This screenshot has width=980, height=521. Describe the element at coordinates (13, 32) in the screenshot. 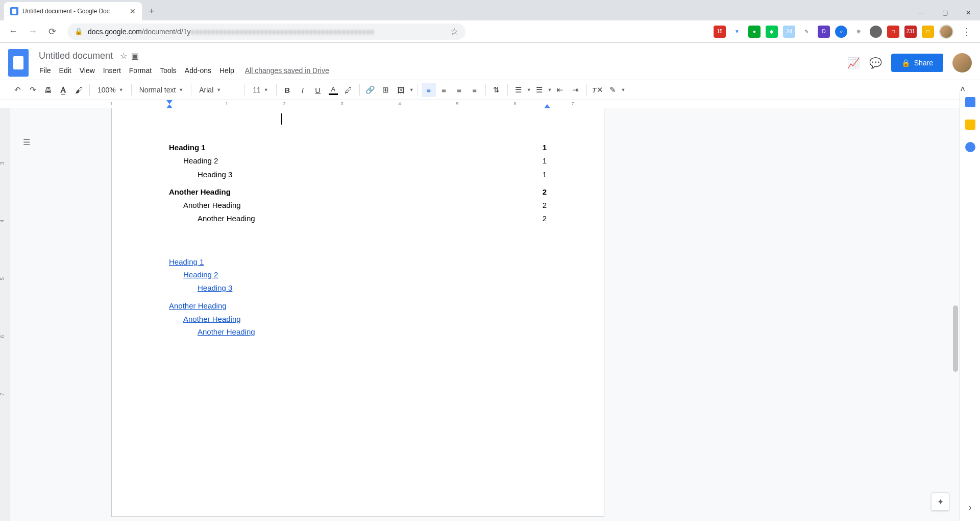

I see `back-button: ←` at that location.